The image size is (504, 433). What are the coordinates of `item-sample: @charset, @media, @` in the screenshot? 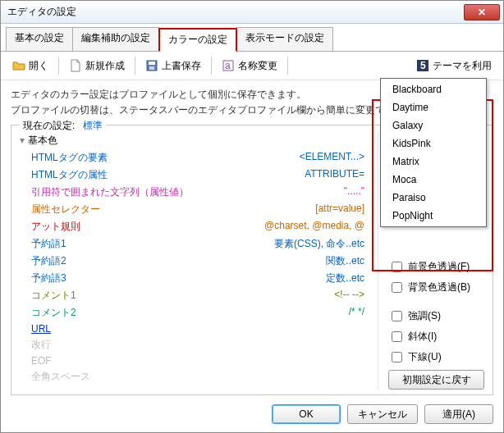 It's located at (314, 226).